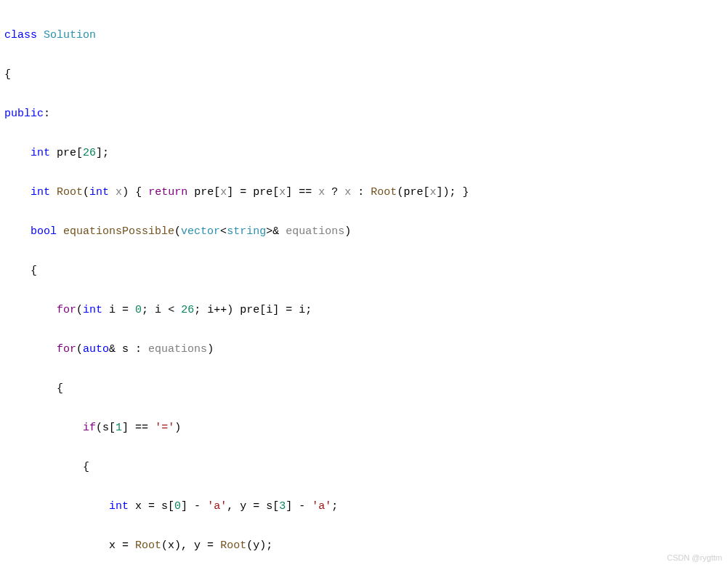 This screenshot has width=728, height=570. What do you see at coordinates (119, 428) in the screenshot?
I see `number: 1` at bounding box center [119, 428].